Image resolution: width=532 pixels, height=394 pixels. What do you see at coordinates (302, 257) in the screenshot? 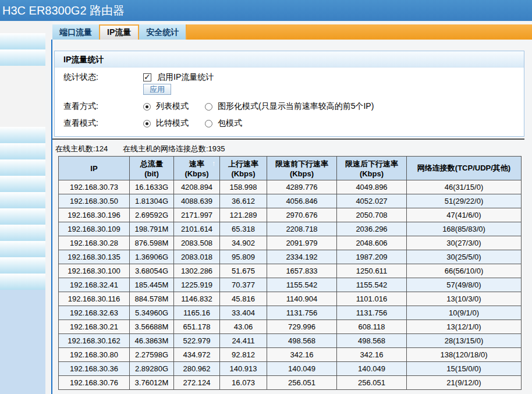
I see `cell: 2334.192` at bounding box center [302, 257].